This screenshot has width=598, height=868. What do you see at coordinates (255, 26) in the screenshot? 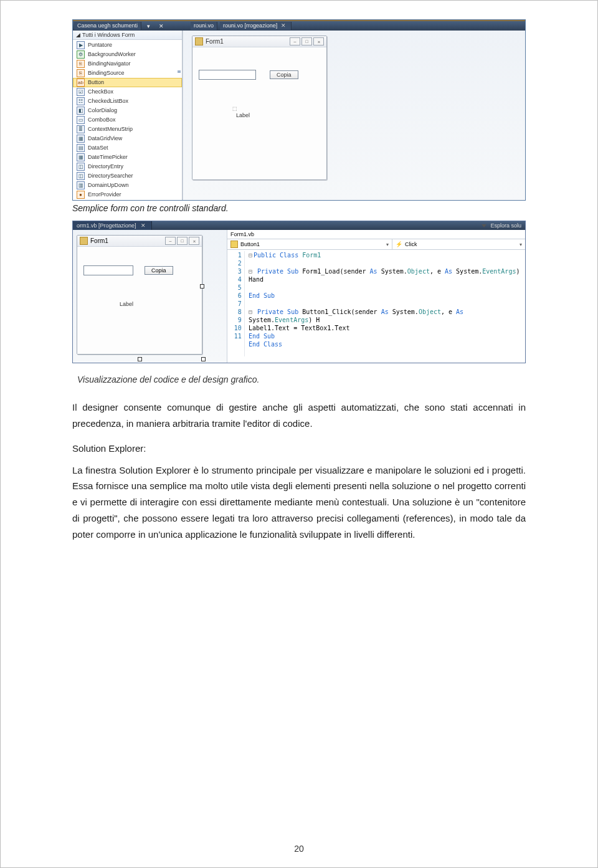
I see `tab-form-design: rouni.vo [rrogeazione] ✕` at bounding box center [255, 26].